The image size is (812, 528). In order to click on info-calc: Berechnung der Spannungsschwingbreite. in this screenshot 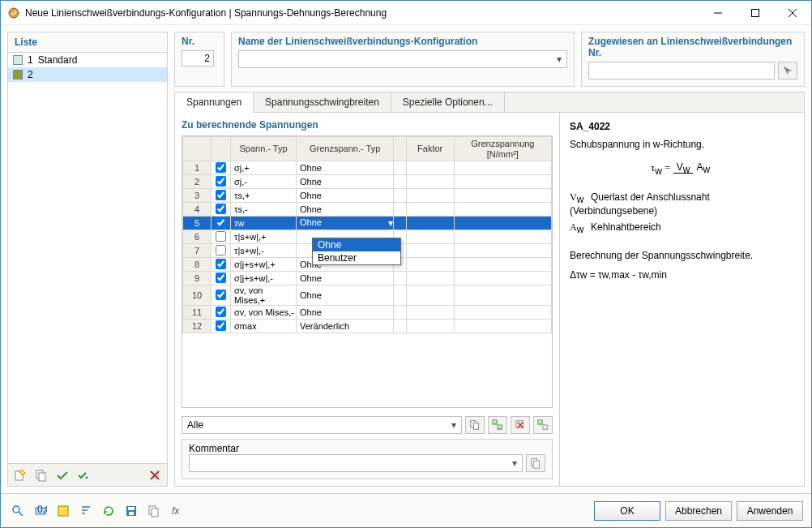, I will do `click(682, 255)`.